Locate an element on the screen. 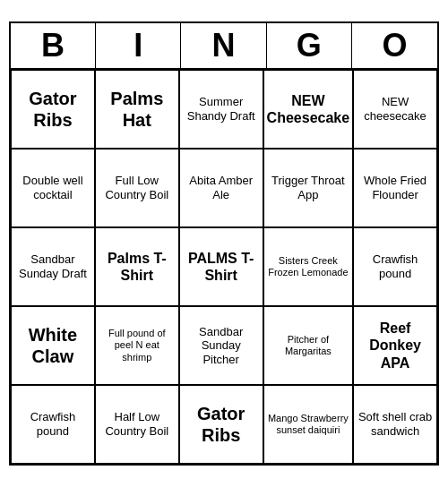  bingo-cell-4: NEW cheesecake is located at coordinates (395, 109).